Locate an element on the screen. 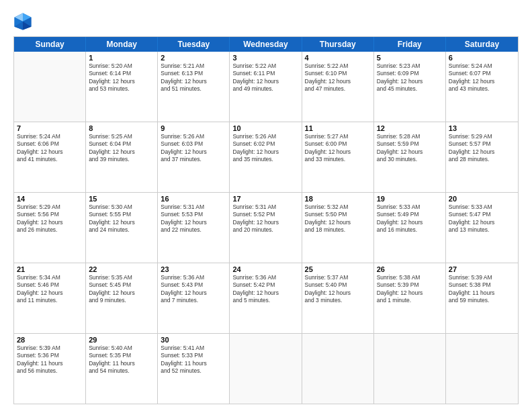  cell-info: Sunrise: 5:31 AM Sunset: 5:52 PM Dayligh… is located at coordinates (265, 219).